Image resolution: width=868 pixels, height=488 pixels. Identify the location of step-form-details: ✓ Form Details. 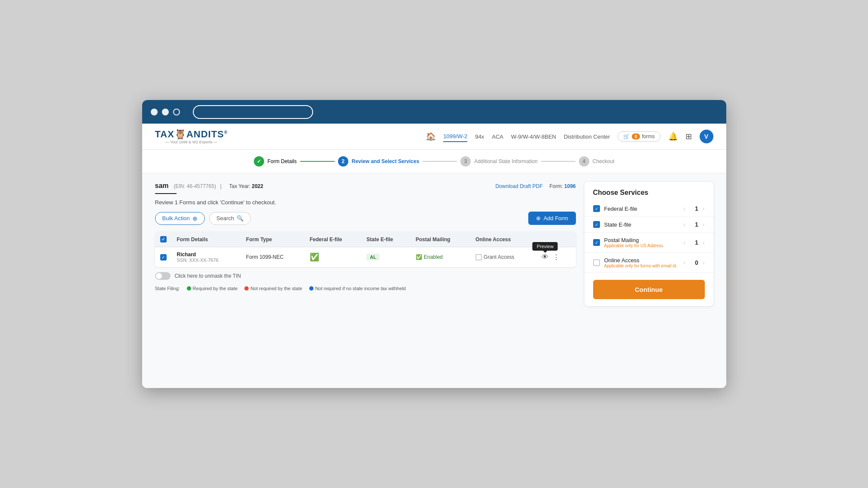
(275, 161).